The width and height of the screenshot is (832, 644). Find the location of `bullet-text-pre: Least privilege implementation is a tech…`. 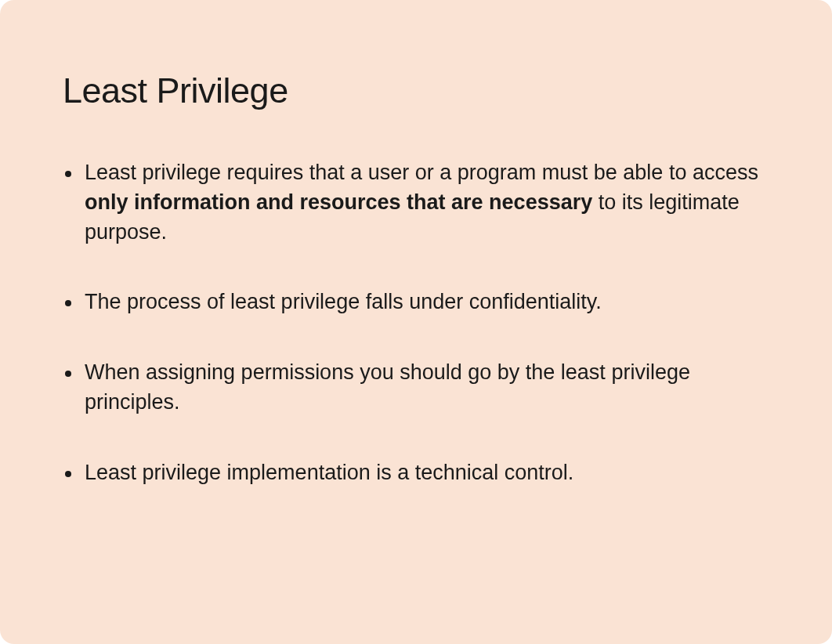

bullet-text-pre: Least privilege implementation is a tech… is located at coordinates (329, 472).